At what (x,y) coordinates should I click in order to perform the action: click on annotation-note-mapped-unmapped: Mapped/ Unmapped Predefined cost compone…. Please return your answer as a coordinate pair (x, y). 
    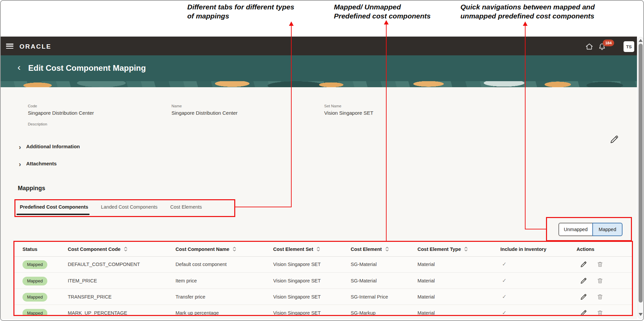
    Looking at the image, I should click on (382, 11).